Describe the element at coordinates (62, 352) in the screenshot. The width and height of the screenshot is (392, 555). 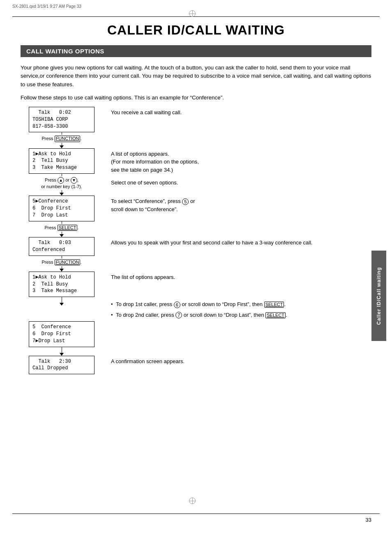
I see `flow-col-left-arrow6` at that location.